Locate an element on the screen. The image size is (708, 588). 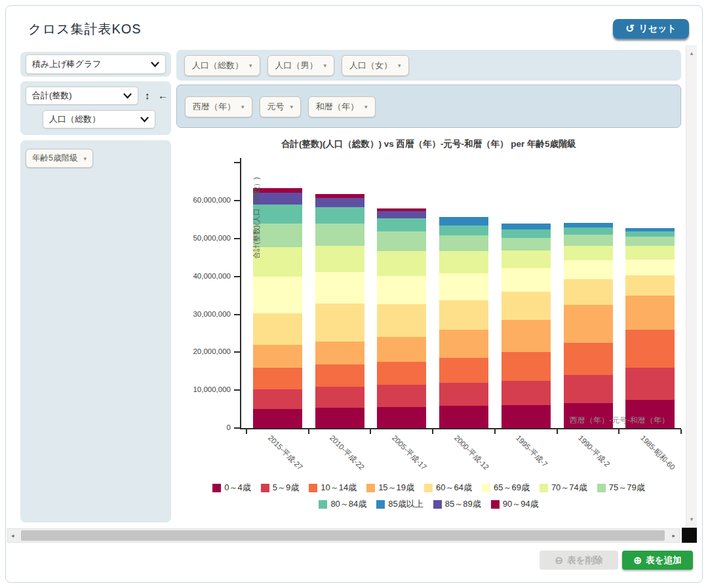
legend-item: 80～84歳 is located at coordinates (342, 504).